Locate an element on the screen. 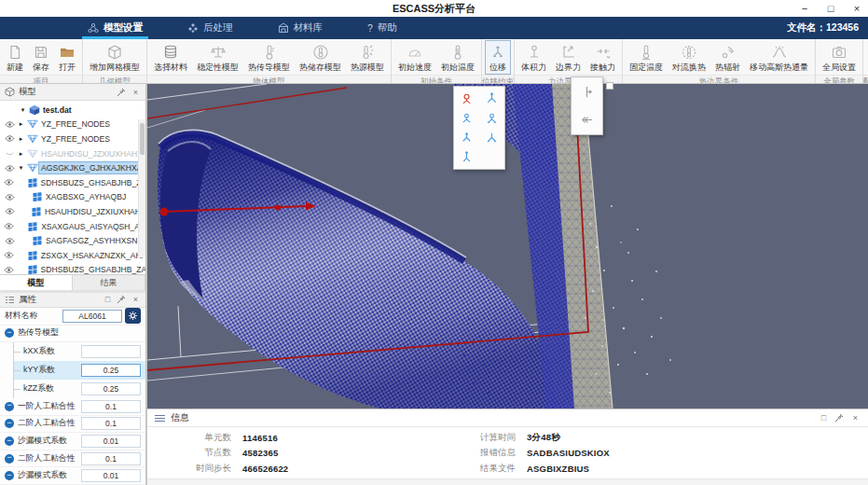 The height and width of the screenshot is (485, 868). moving-gaussian-flux-button: 移动高斯热通量 is located at coordinates (779, 58).